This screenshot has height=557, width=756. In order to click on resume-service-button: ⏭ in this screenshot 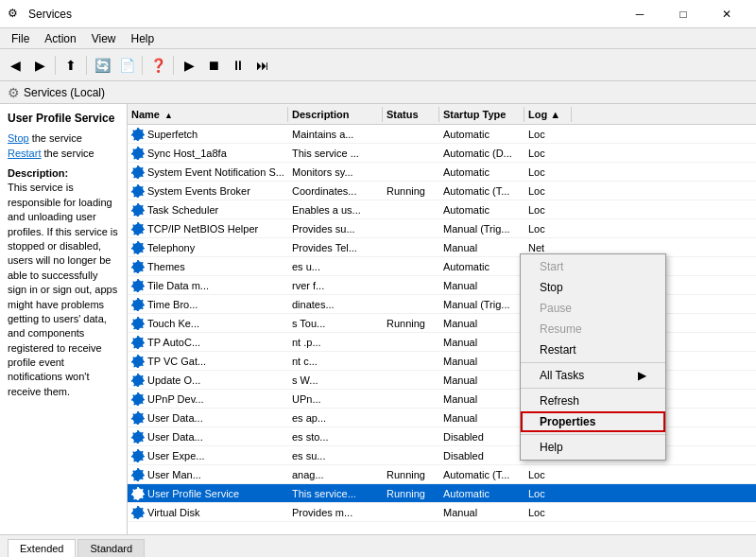, I will do `click(263, 65)`.